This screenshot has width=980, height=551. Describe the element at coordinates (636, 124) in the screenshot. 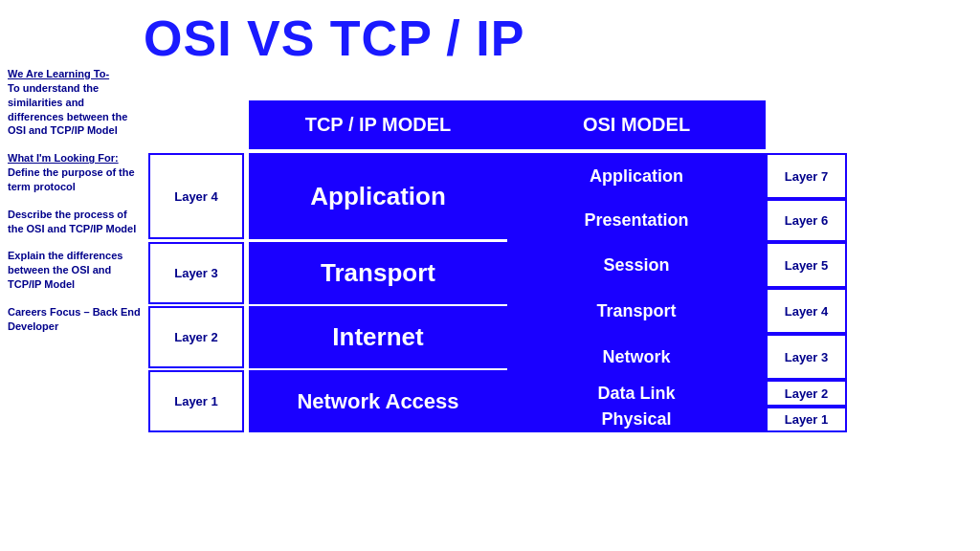

I see `osi-header: OSI MODEL` at that location.